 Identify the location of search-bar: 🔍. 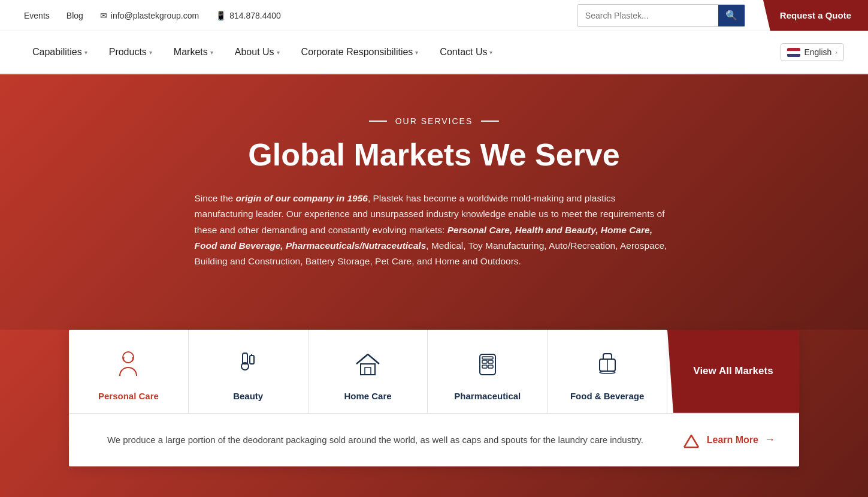
(661, 16).